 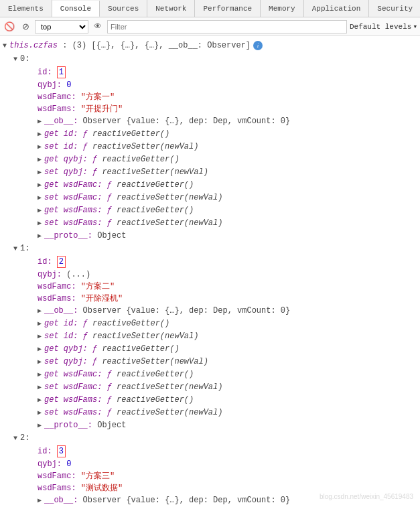 What do you see at coordinates (229, 401) in the screenshot?
I see `item-1-method-7: get wsdFams: ƒ reactiveGetter()` at bounding box center [229, 401].